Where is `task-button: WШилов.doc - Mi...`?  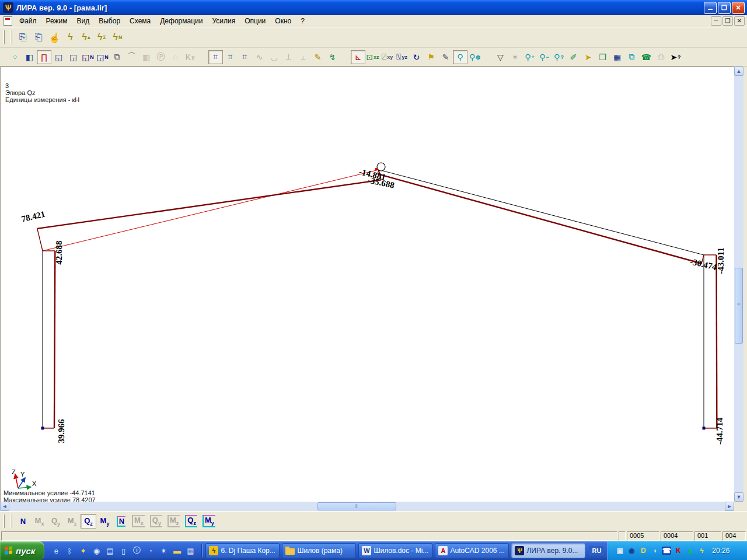
task-button: WШилов.doc - Mi... is located at coordinates (396, 551).